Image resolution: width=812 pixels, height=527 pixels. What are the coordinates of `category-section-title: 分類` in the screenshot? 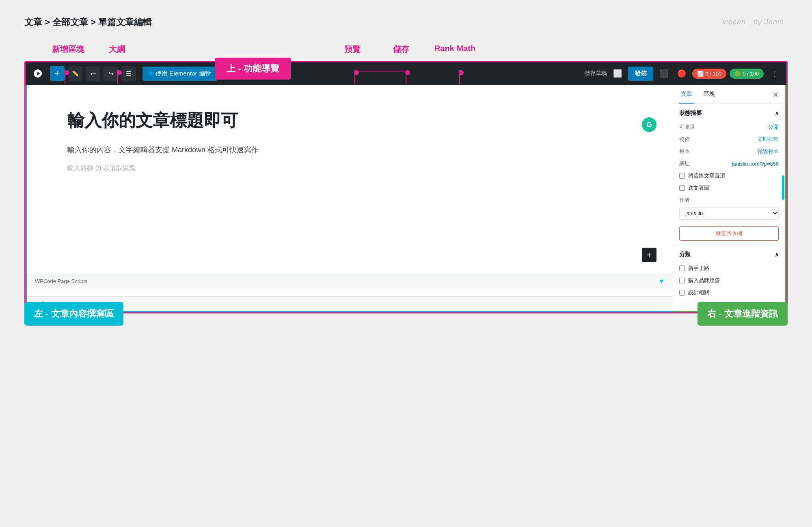 It's located at (685, 255).